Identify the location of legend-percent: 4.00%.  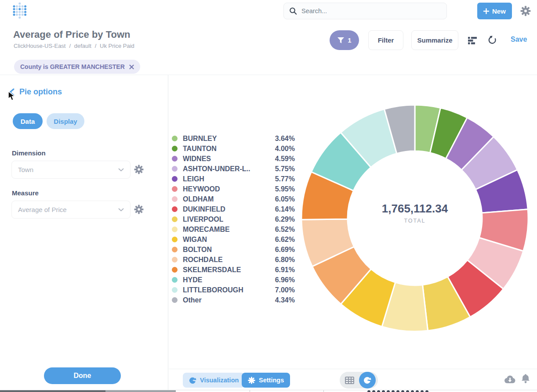
(285, 149).